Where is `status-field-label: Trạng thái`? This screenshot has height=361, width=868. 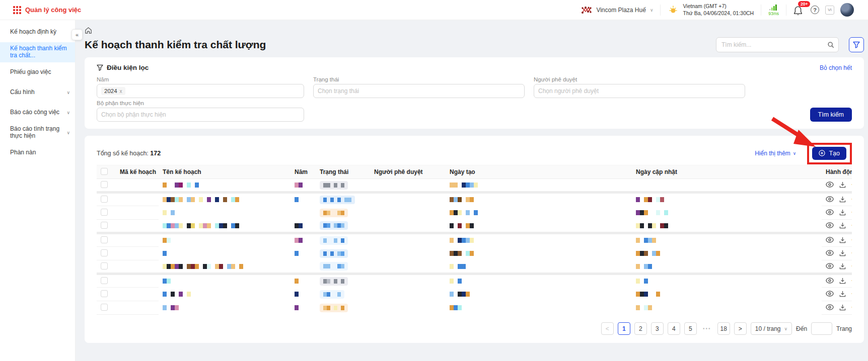 status-field-label: Trạng thái is located at coordinates (419, 79).